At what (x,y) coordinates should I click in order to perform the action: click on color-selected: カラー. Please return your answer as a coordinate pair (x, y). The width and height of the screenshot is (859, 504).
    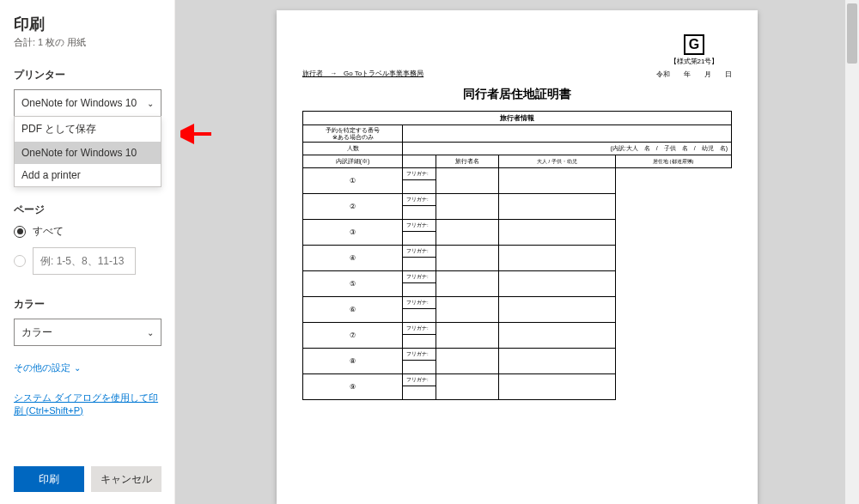
    Looking at the image, I should click on (37, 333).